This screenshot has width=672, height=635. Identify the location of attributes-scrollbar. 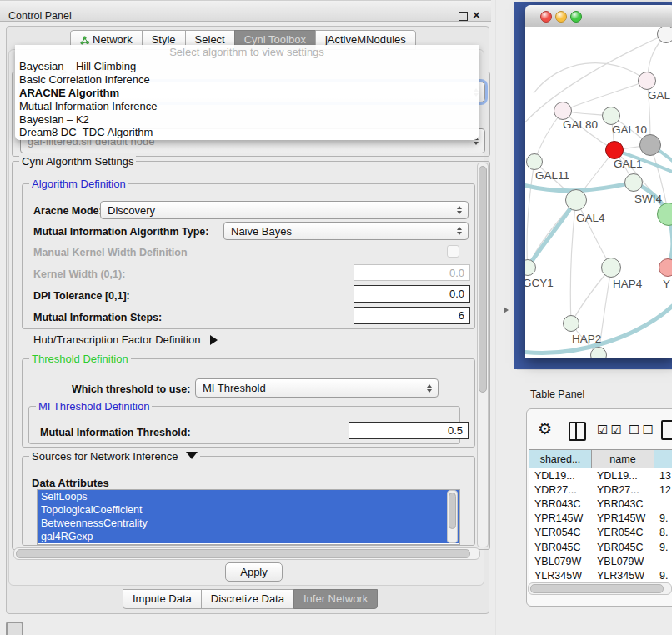
(452, 517).